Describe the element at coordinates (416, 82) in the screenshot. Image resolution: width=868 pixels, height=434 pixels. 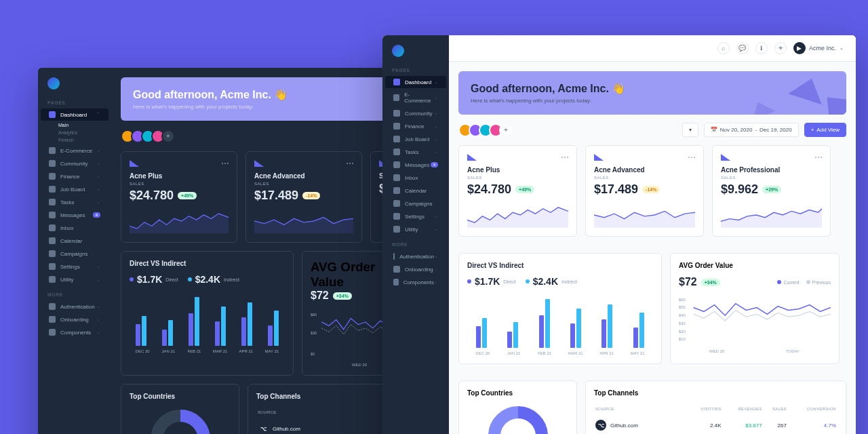
I see `sidebar-item-dashboard: Dashboard⌄` at that location.